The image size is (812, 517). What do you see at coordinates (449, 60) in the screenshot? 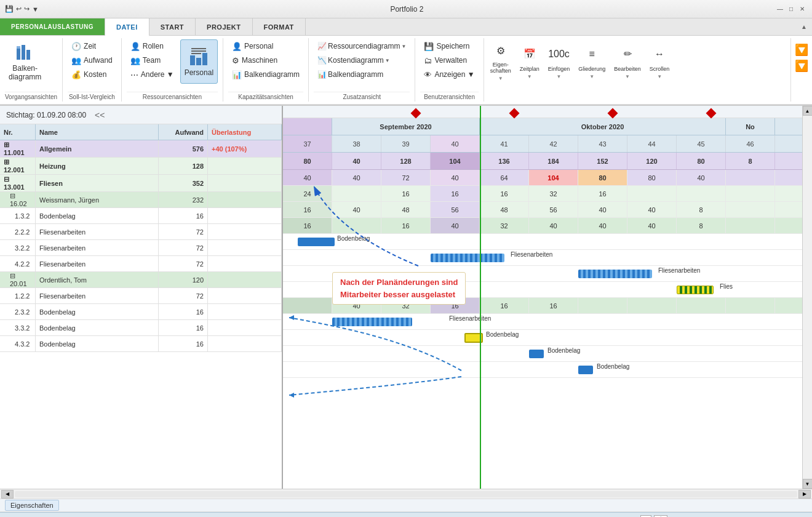
I see `btn-verwalten: 🗂 Verwalten` at bounding box center [449, 60].